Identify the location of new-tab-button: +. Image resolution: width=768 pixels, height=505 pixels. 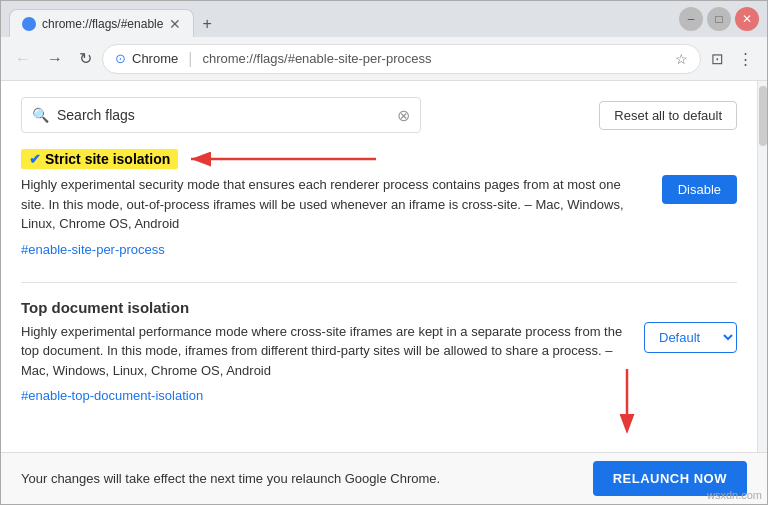
(206, 24).